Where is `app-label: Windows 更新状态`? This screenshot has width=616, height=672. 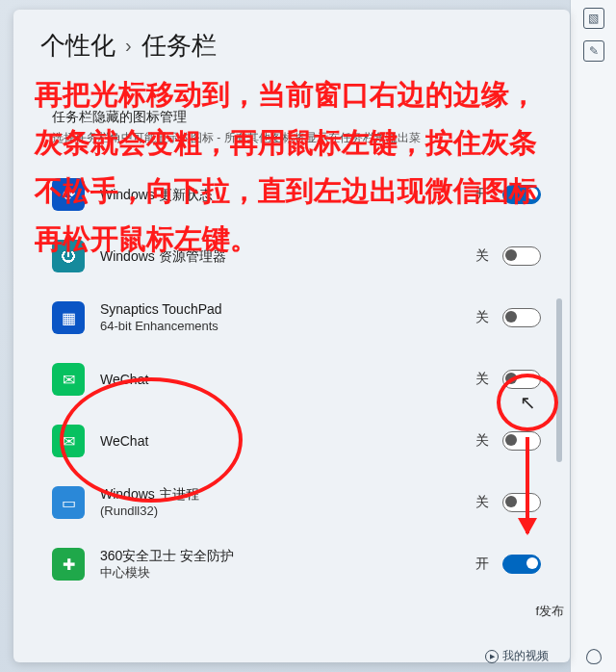
app-label: Windows 更新状态 is located at coordinates (286, 194).